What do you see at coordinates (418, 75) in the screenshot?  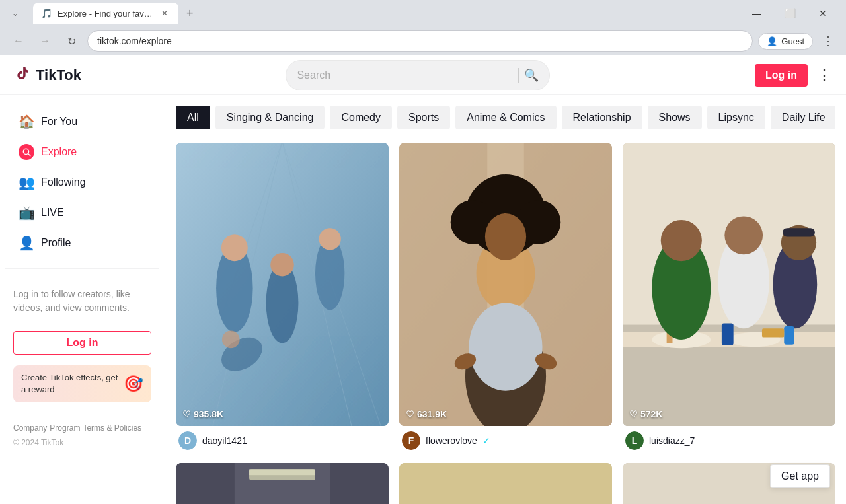 I see `search-bar: 🔍` at bounding box center [418, 75].